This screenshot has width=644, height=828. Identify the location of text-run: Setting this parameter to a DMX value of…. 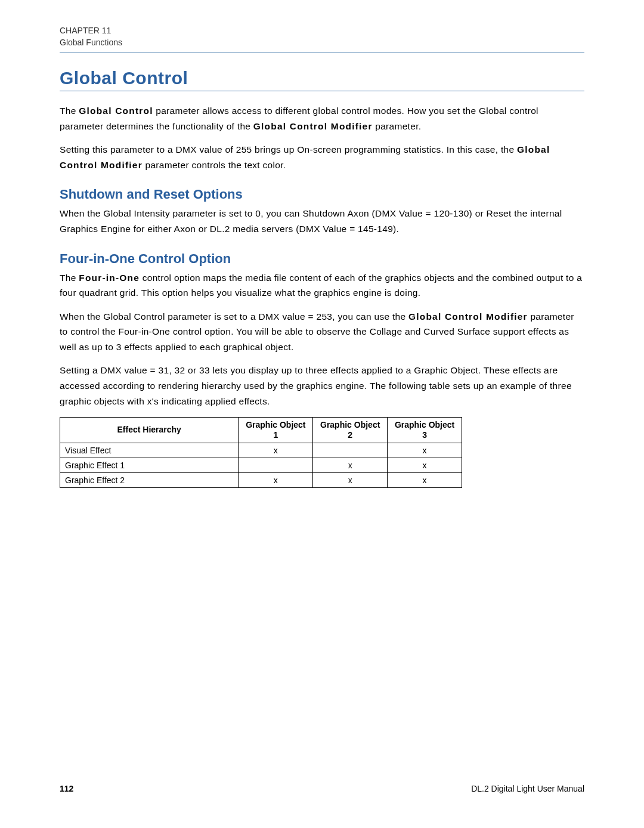
(289, 149).